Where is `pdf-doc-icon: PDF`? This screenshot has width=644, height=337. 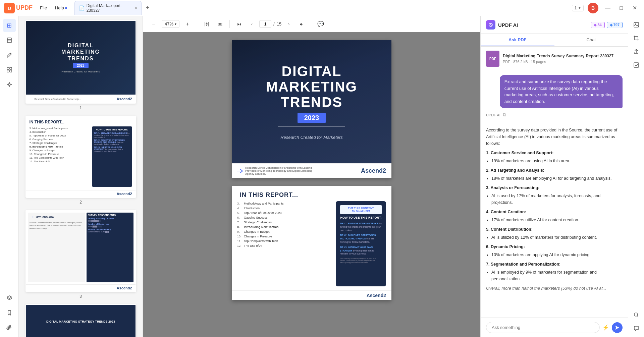 pdf-doc-icon: PDF is located at coordinates (493, 59).